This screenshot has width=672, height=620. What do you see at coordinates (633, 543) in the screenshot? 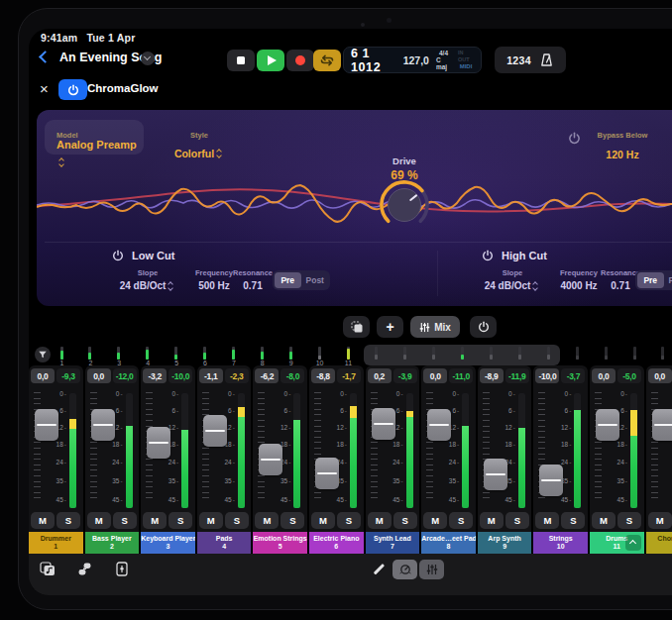
I see `collapse-chevron-button` at bounding box center [633, 543].